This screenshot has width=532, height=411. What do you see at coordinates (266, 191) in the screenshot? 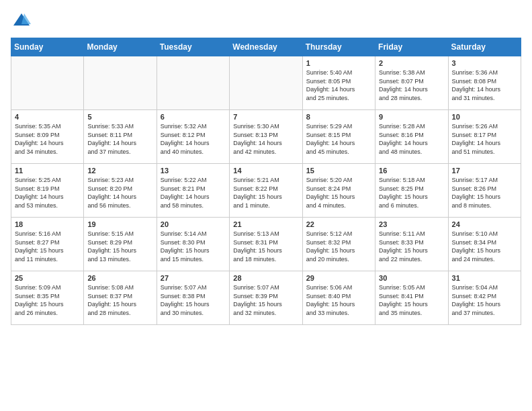
I see `week-row-3: 11Sunrise: 5:25 AM Sunset: 8:19 PM Dayli…` at bounding box center [266, 191].